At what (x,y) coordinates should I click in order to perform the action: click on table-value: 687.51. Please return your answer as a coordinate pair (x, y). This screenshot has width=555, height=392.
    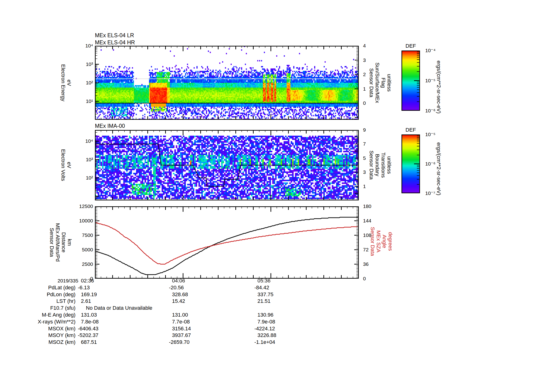
    Looking at the image, I should click on (89, 342).